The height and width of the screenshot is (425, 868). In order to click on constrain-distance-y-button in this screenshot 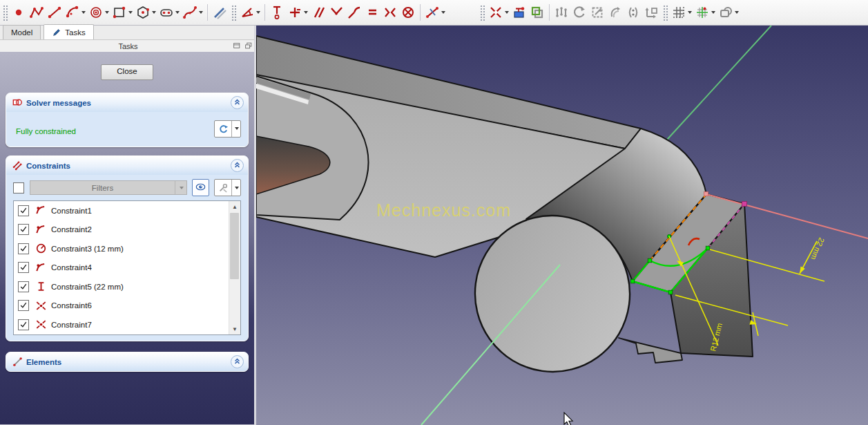, I will do `click(277, 12)`.